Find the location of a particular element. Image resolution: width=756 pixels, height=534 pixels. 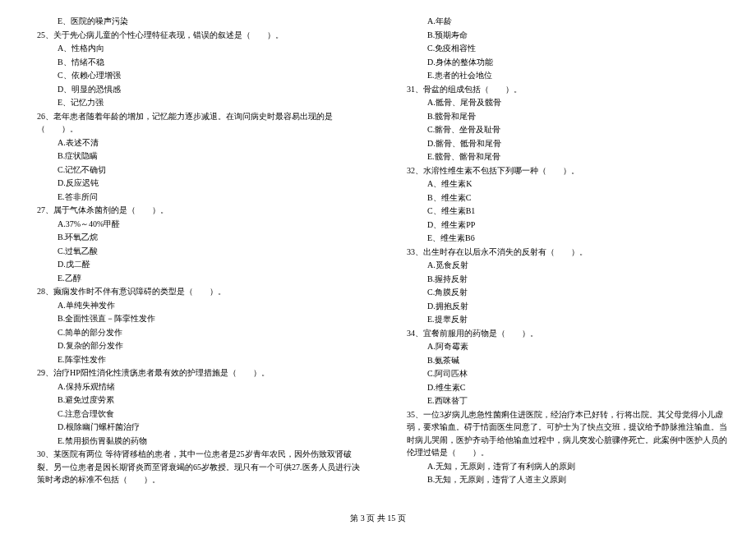

question-text: 26、老年患者随着年龄的增加，记忆能力逐步减退。在询问病史时最容易出现的是（ ）… is located at coordinates (193, 123).